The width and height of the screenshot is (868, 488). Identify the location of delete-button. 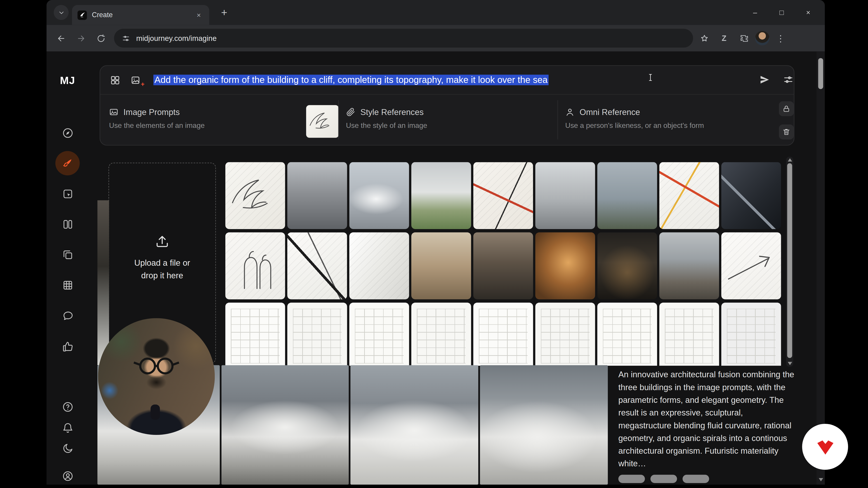
(786, 132).